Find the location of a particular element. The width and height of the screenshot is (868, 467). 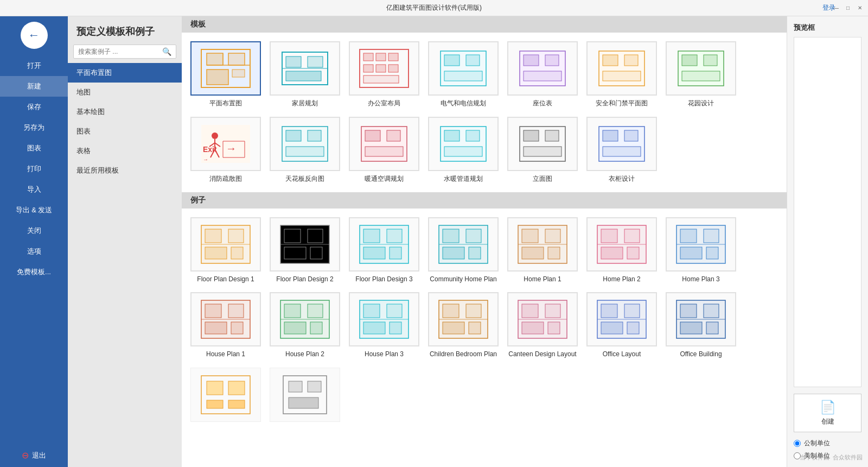

template-item-home-planning: 家居规划 is located at coordinates (305, 75).